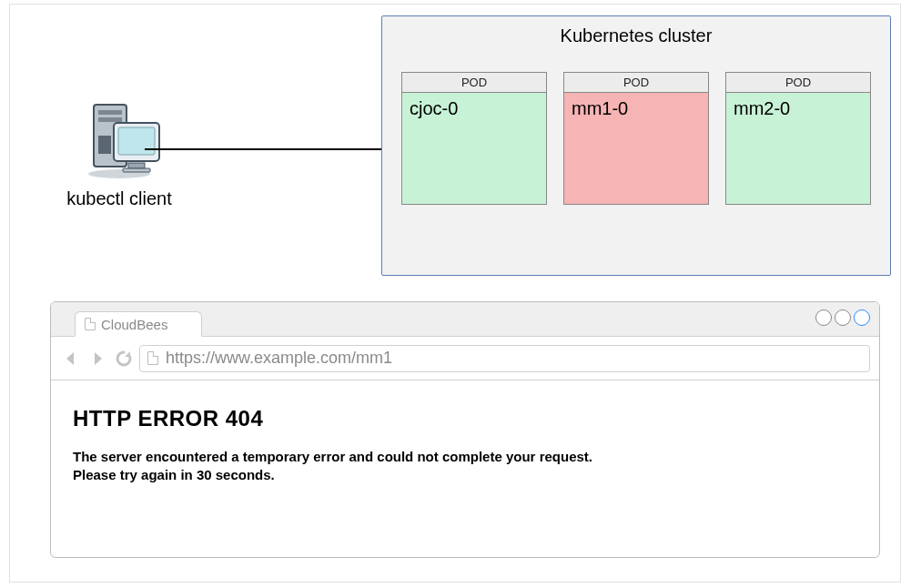 The image size is (911, 588). Describe the element at coordinates (465, 475) in the screenshot. I see `error-message-line: Please try again in 30 seconds.` at that location.